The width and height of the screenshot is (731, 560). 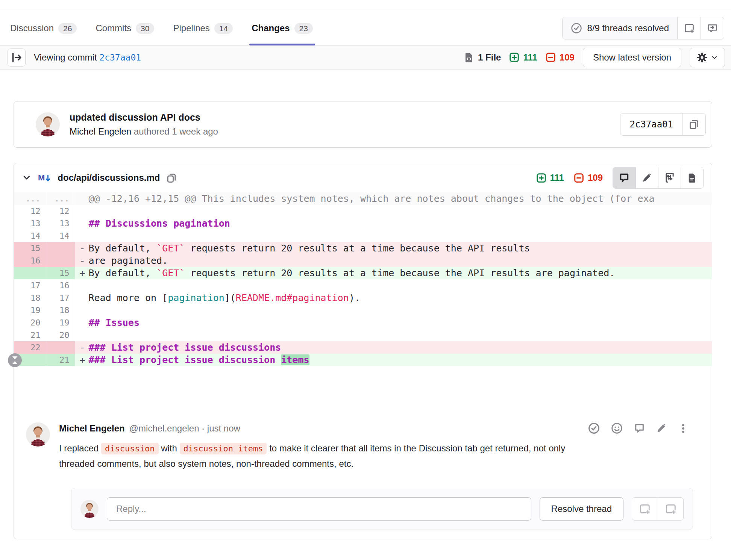 What do you see at coordinates (541, 178) in the screenshot?
I see `plus-square-icon` at bounding box center [541, 178].